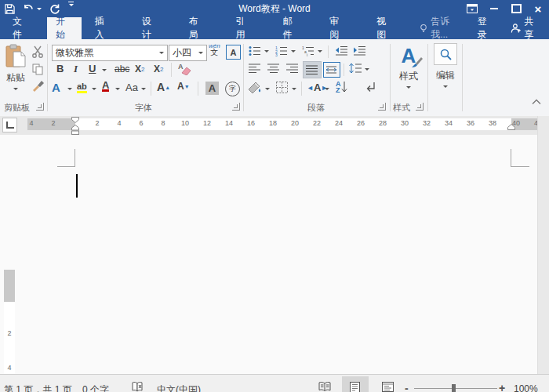  Describe the element at coordinates (75, 120) in the screenshot. I see `first-line-indent-marker` at that location.